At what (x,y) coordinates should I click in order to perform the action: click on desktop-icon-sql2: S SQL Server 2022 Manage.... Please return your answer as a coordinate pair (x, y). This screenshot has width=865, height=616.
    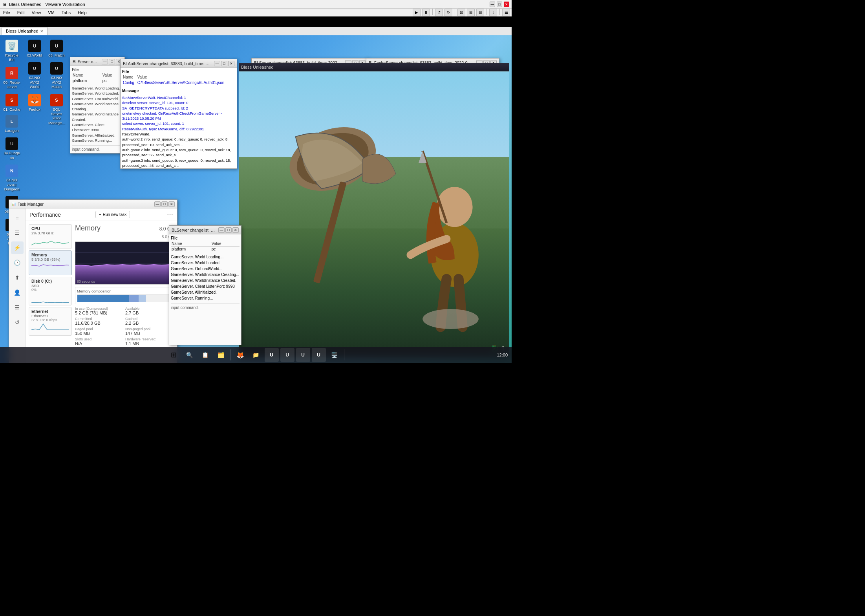
    Looking at the image, I should click on (57, 110).